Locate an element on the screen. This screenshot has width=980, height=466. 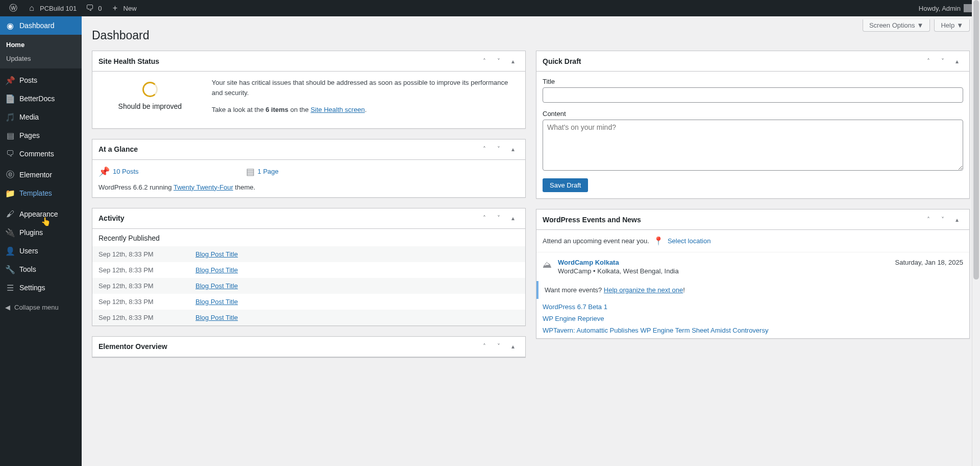
attend-text: Attend an upcoming event near you. is located at coordinates (596, 241).